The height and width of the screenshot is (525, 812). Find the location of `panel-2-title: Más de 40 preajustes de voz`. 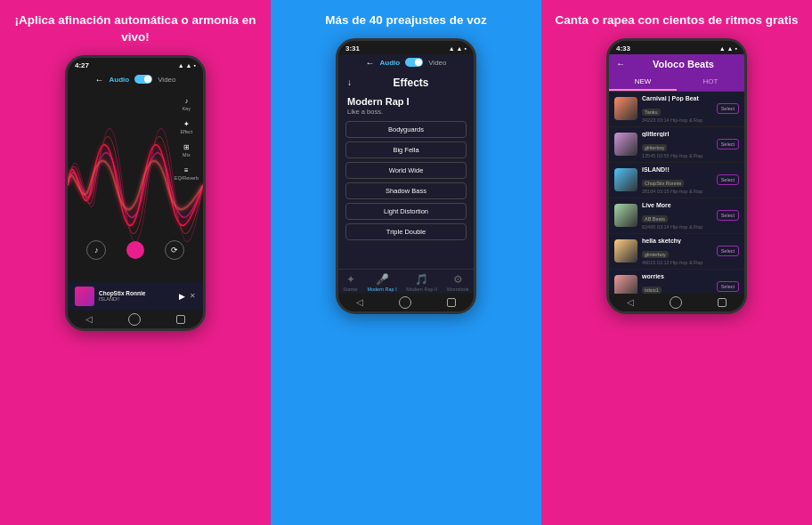

panel-2-title: Más de 40 preajustes de voz is located at coordinates (406, 21).